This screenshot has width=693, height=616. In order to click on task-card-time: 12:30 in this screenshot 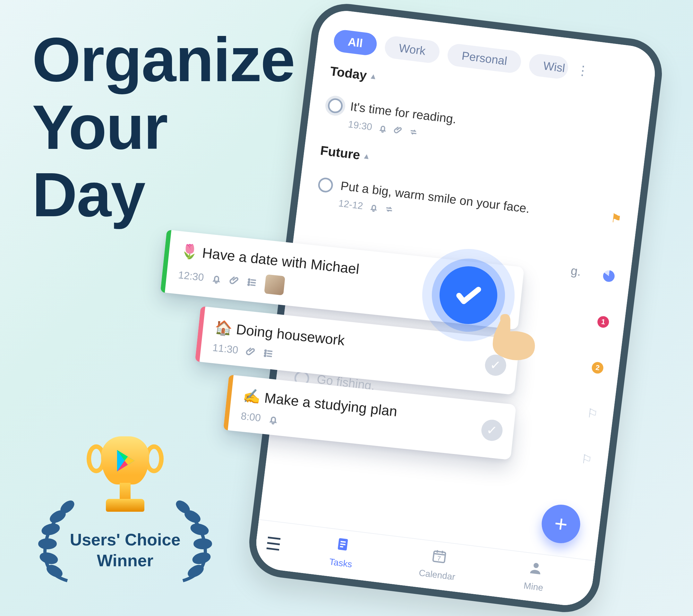, I will do `click(191, 276)`.